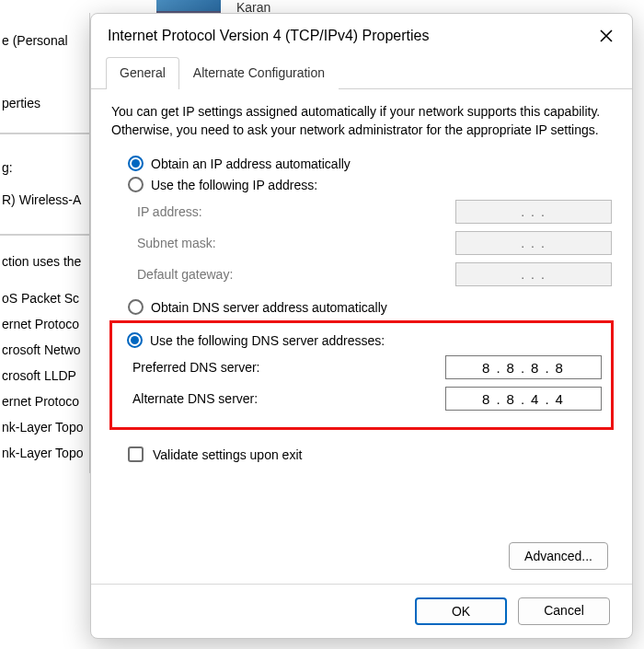  I want to click on ip-address-input: ..., so click(534, 212).